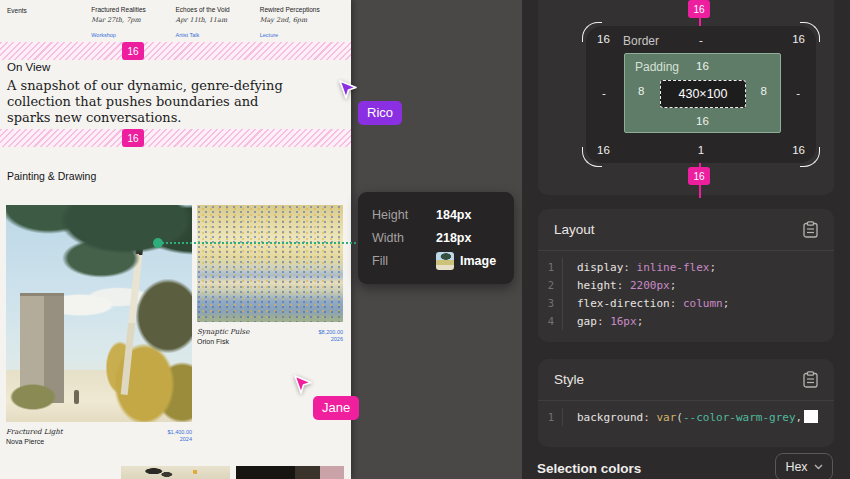 This screenshot has width=850, height=479. I want to click on padding-left-value: 8, so click(641, 91).